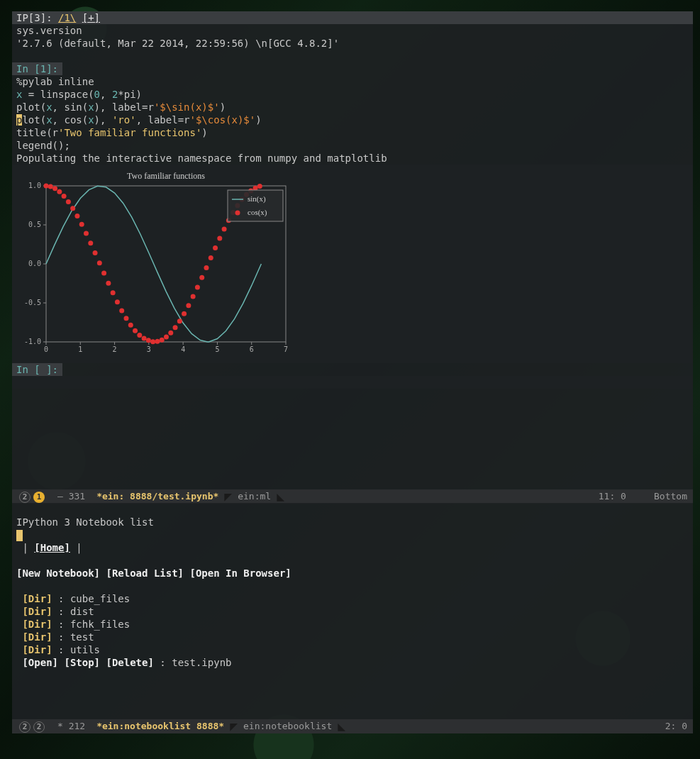 This screenshot has height=759, width=700. I want to click on major-mode-top: ein:ml, so click(254, 497).